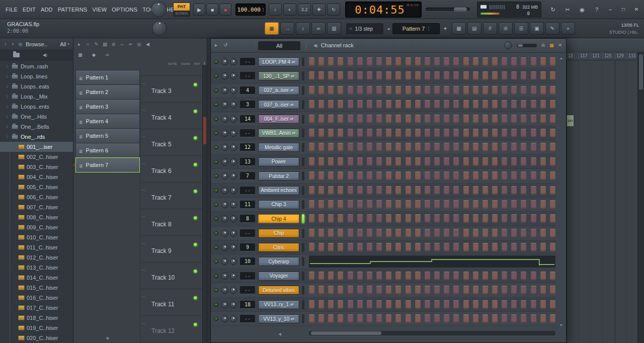  Describe the element at coordinates (263, 10) in the screenshot. I see `tempo-spinner: ▲▼` at that location.